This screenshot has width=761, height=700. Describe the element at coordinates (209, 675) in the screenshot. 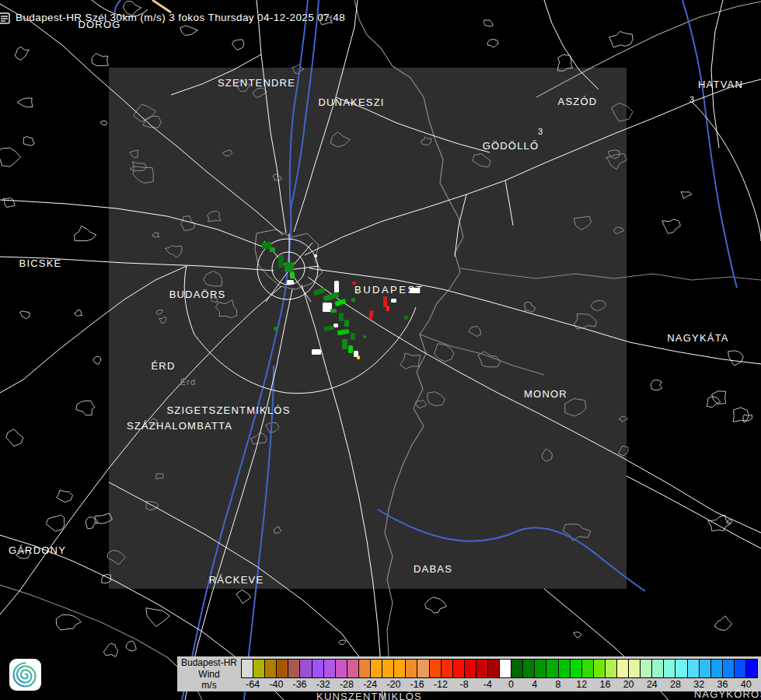

I see `legend-product: Wind` at that location.